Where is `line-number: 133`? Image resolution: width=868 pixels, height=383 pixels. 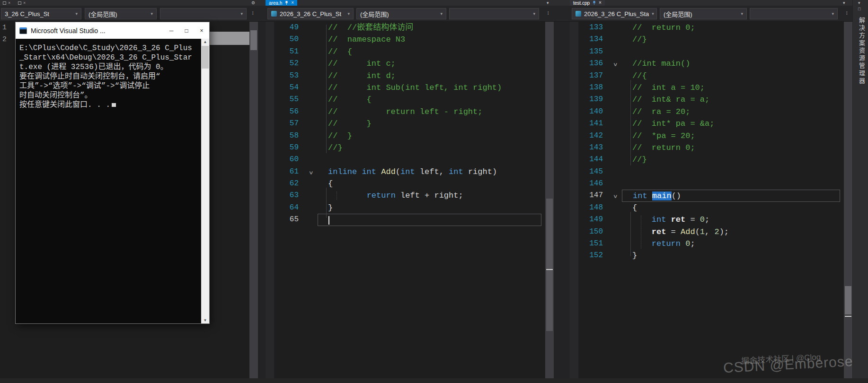 line-number: 133 is located at coordinates (593, 27).